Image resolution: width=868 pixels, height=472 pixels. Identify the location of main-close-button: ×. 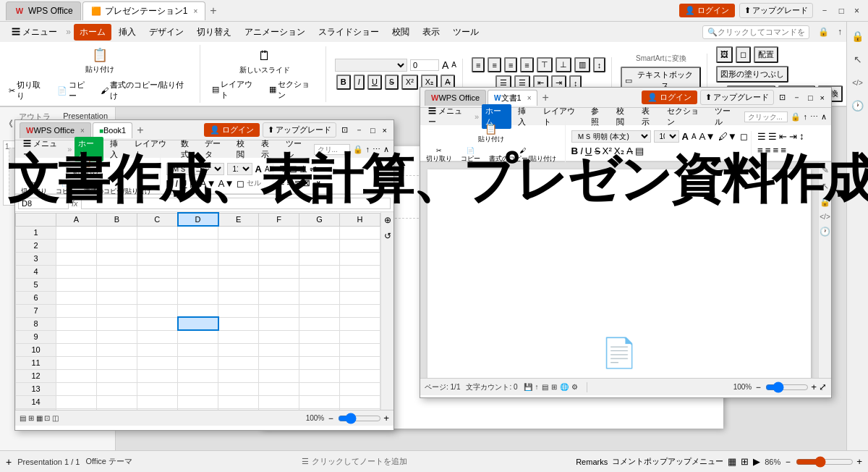
(856, 11).